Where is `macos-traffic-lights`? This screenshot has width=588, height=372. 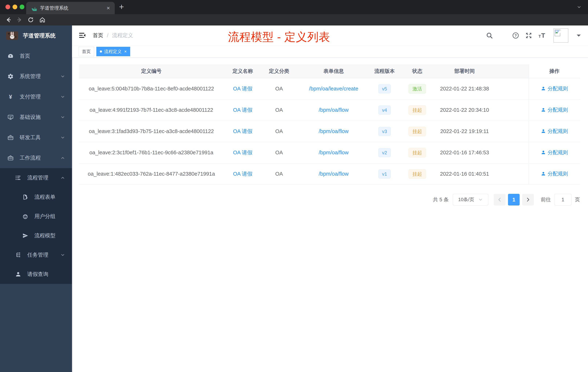
macos-traffic-lights is located at coordinates (15, 7).